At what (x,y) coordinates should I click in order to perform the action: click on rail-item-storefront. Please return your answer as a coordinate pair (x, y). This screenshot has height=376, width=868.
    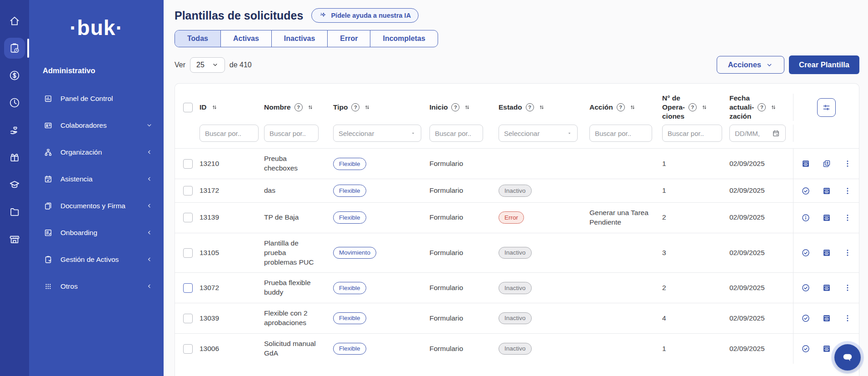
    Looking at the image, I should click on (15, 239).